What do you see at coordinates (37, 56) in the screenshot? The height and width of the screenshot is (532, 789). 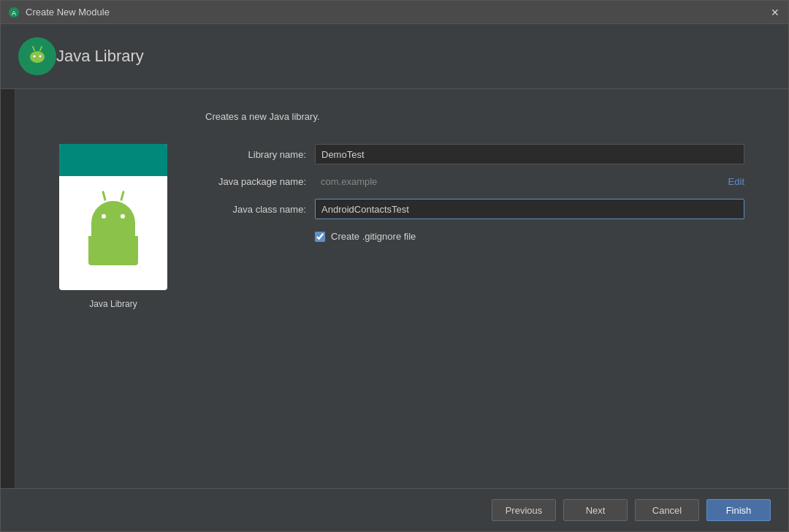 I see `logo-svg` at bounding box center [37, 56].